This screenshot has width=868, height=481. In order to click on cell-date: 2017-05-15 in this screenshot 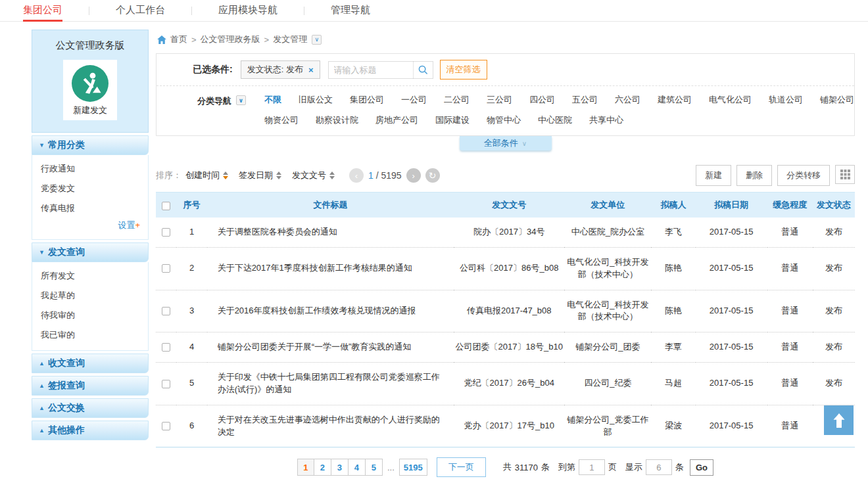, I will do `click(731, 268)`.